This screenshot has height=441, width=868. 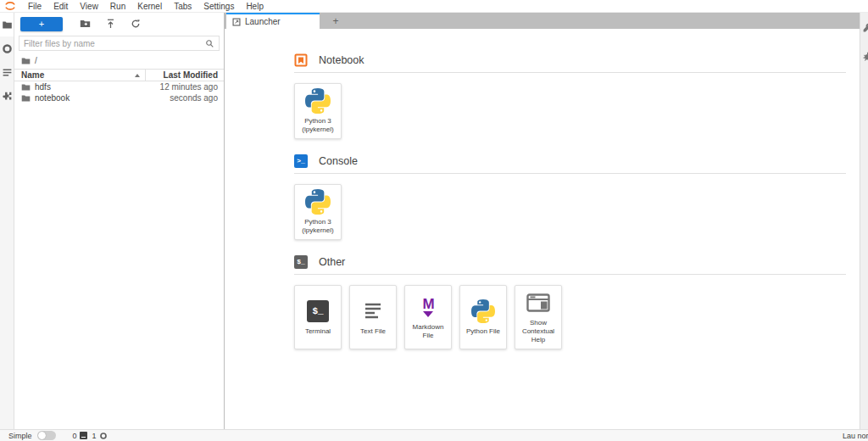 What do you see at coordinates (114, 44) in the screenshot?
I see `file-filter-input` at bounding box center [114, 44].